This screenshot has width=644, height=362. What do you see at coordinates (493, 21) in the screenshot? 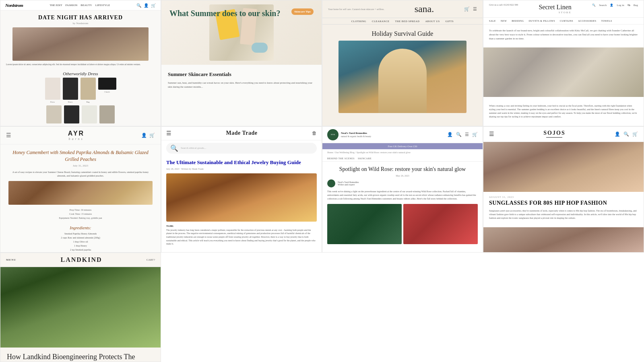
I see `nav-sale: SALE` at bounding box center [493, 21].